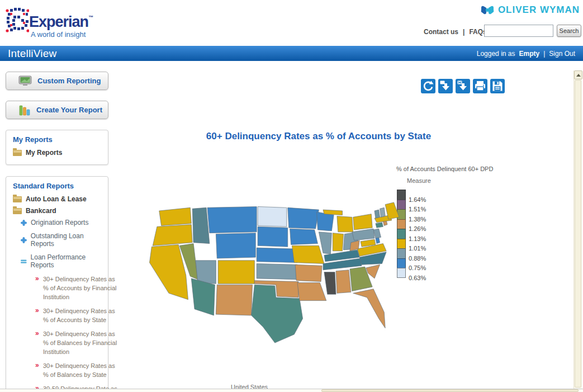  What do you see at coordinates (25, 81) in the screenshot?
I see `monitor-icon` at bounding box center [25, 81].